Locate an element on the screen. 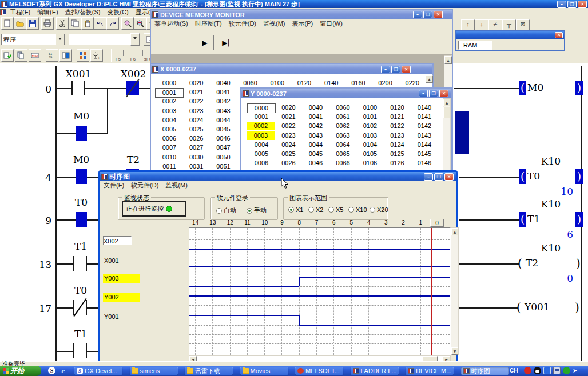  step-run-icon: S1S9↓ is located at coordinates (52, 55).